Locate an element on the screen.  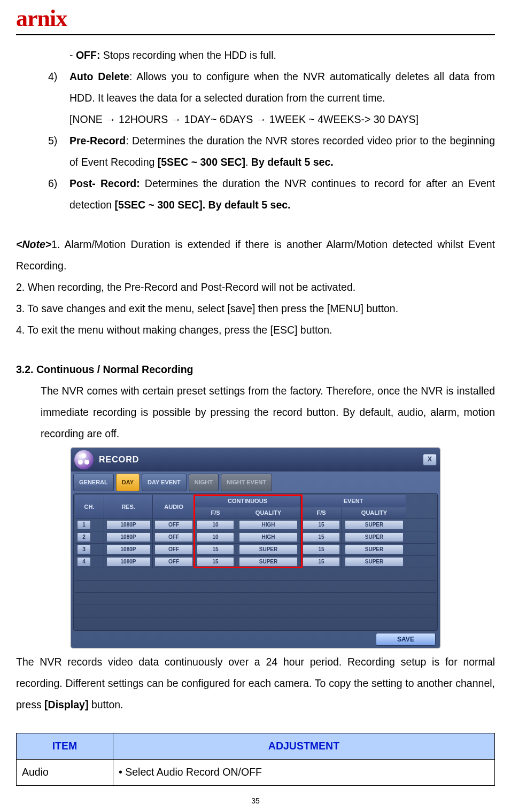
window-title: RECORD is located at coordinates (261, 460).